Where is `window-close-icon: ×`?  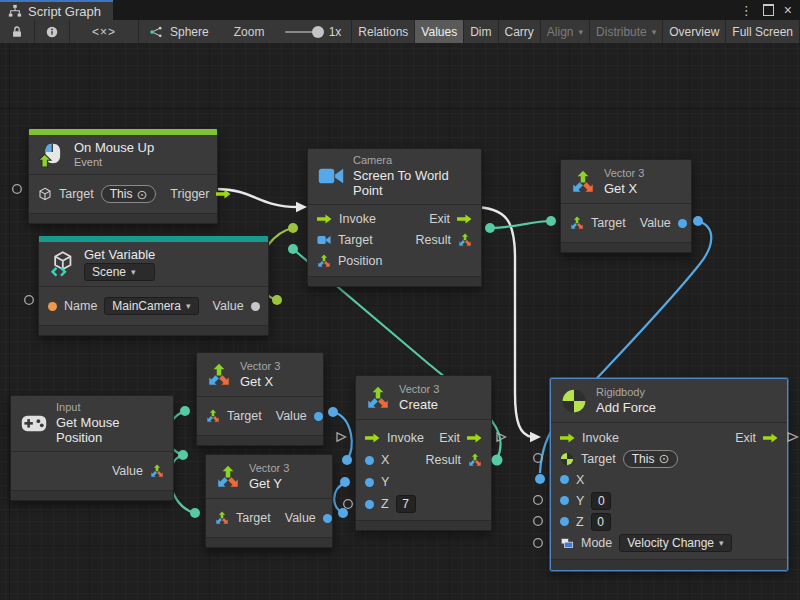 window-close-icon: × is located at coordinates (788, 10).